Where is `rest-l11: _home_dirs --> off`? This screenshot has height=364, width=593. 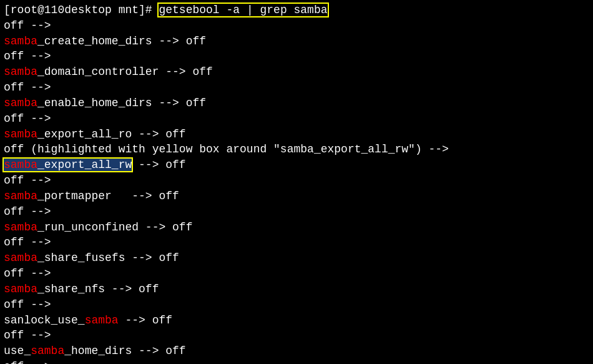
rest-l11: _home_dirs --> off is located at coordinates (125, 351).